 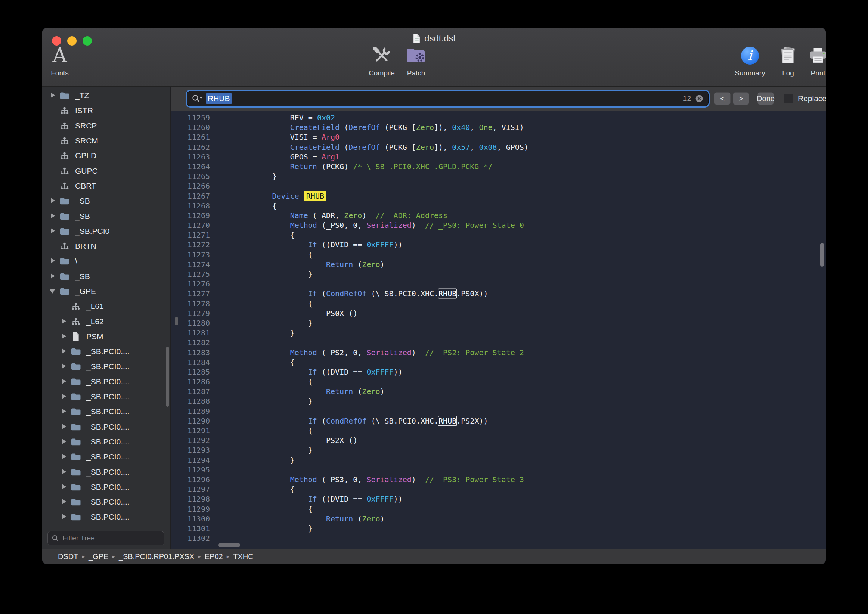 What do you see at coordinates (789, 99) in the screenshot?
I see `replace-checkbox` at bounding box center [789, 99].